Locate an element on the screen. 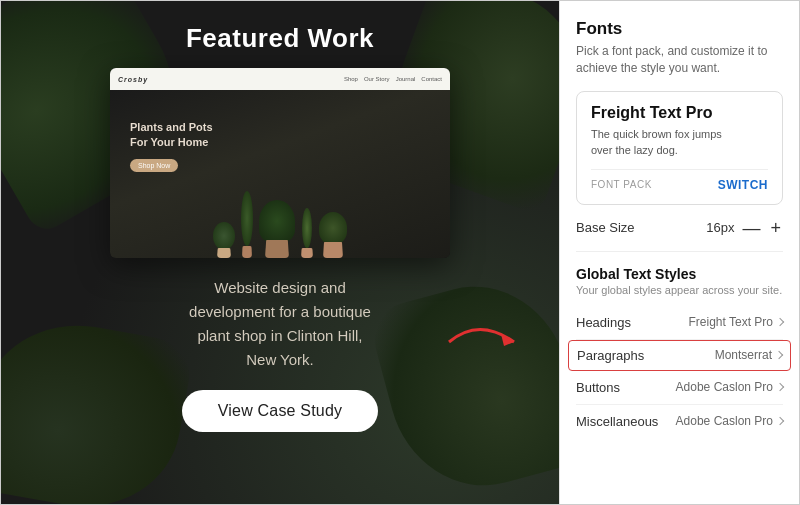 The height and width of the screenshot is (505, 800). nav-item-contact: Contact is located at coordinates (432, 79).